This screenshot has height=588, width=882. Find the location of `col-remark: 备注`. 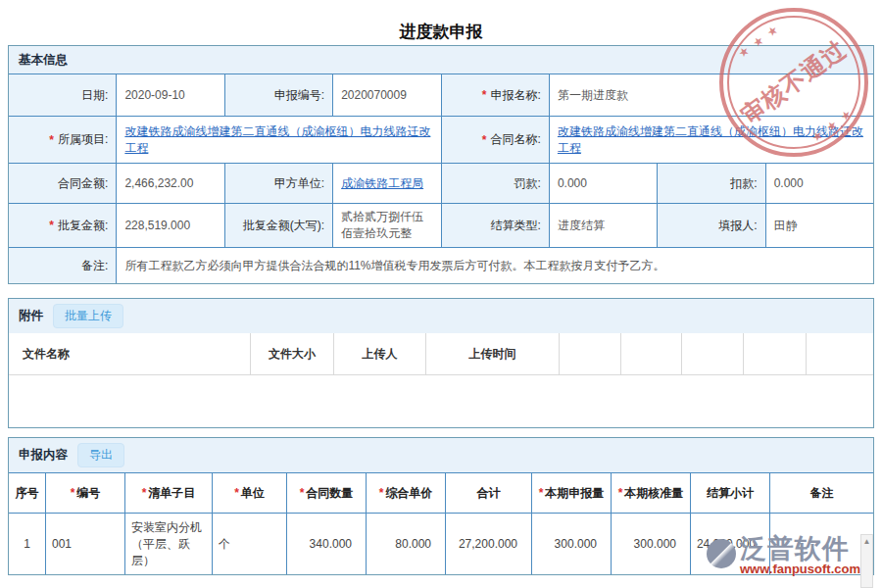

col-remark: 备注 is located at coordinates (821, 493).